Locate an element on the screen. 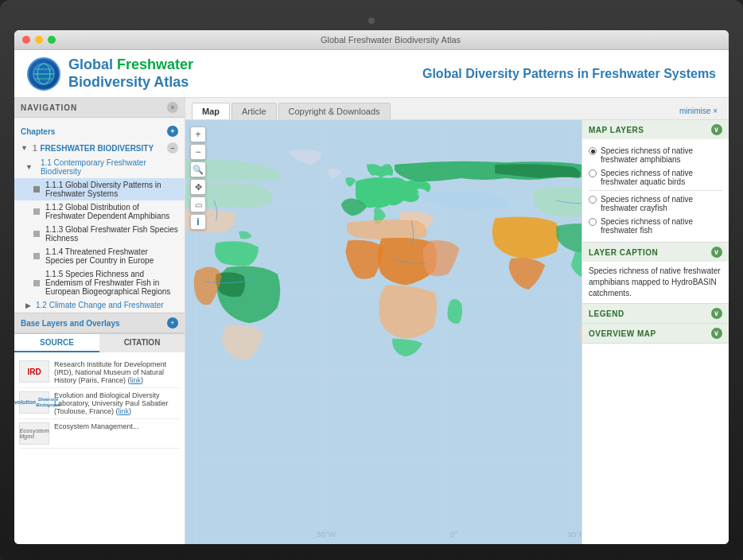 The image size is (743, 560). overview-map-header: OVERVIEW MAP ∨ is located at coordinates (655, 333).